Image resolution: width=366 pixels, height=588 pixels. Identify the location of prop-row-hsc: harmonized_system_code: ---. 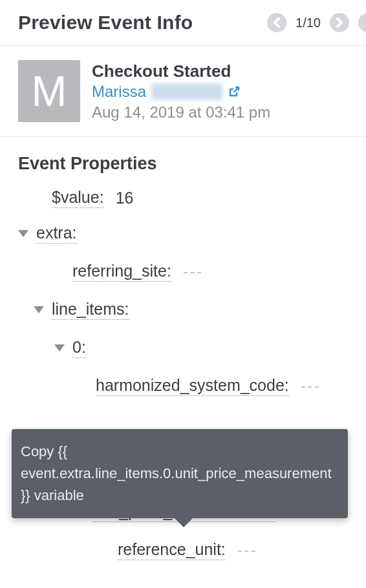
(183, 386).